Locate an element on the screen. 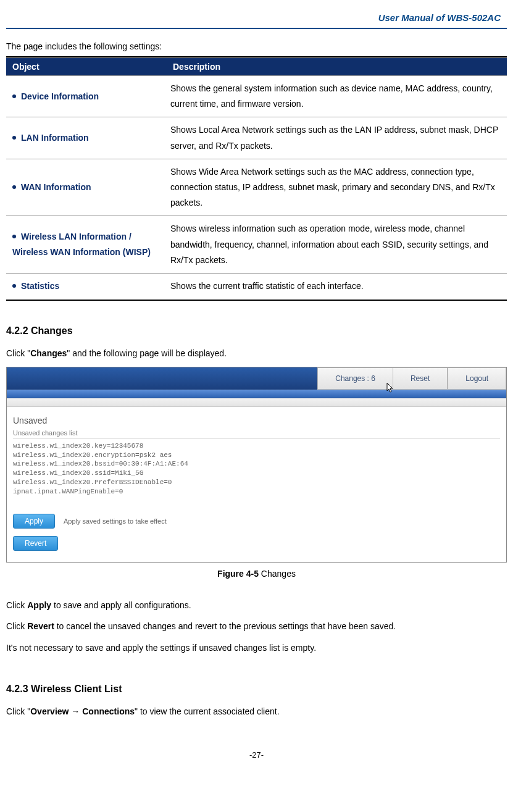 The image size is (513, 812). caption-text: Changes is located at coordinates (277, 574).